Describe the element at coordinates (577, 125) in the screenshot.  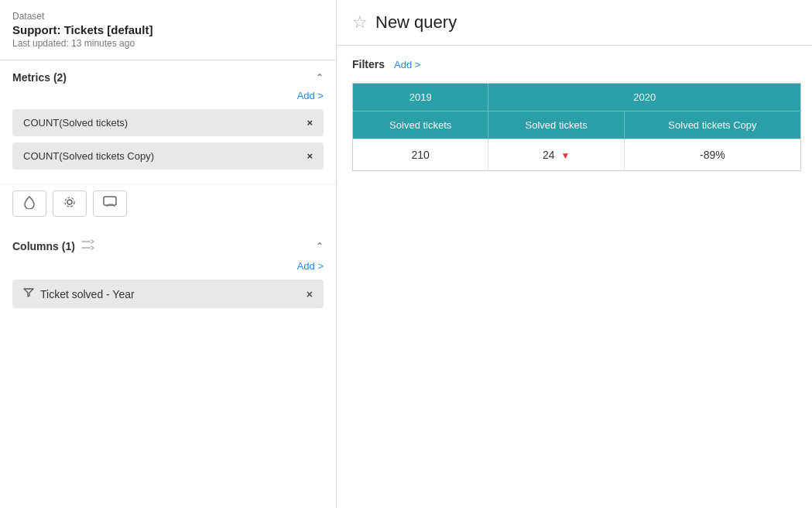
I see `table-header-col-row: Solved tickets Solved tickets Solved tic…` at that location.